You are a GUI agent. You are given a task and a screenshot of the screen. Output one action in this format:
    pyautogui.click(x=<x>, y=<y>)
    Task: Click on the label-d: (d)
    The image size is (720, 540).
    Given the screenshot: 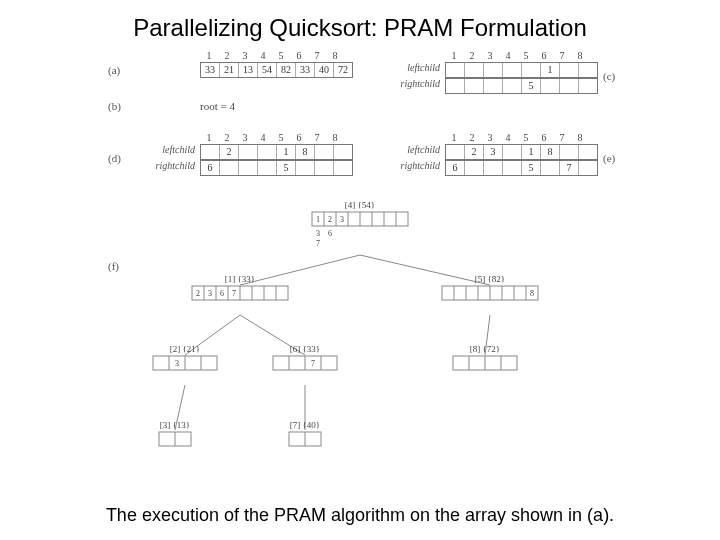 What is the action you would take?
    pyautogui.click(x=114, y=158)
    